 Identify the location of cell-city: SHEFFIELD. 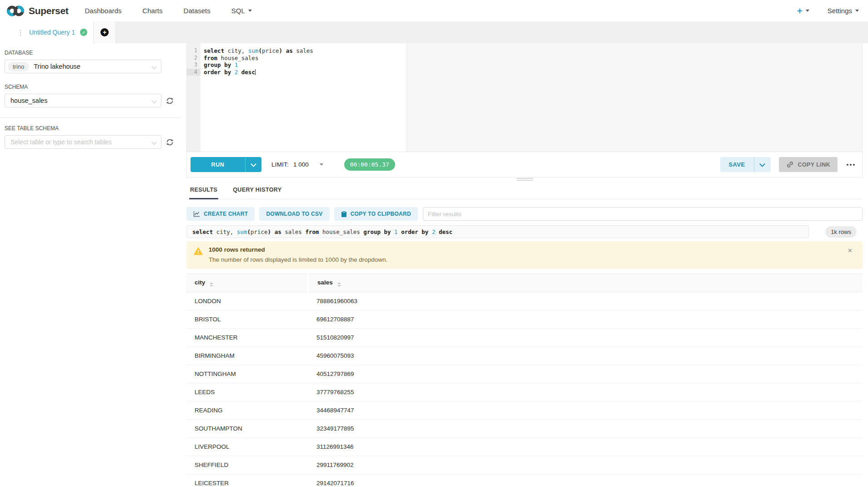
(247, 465).